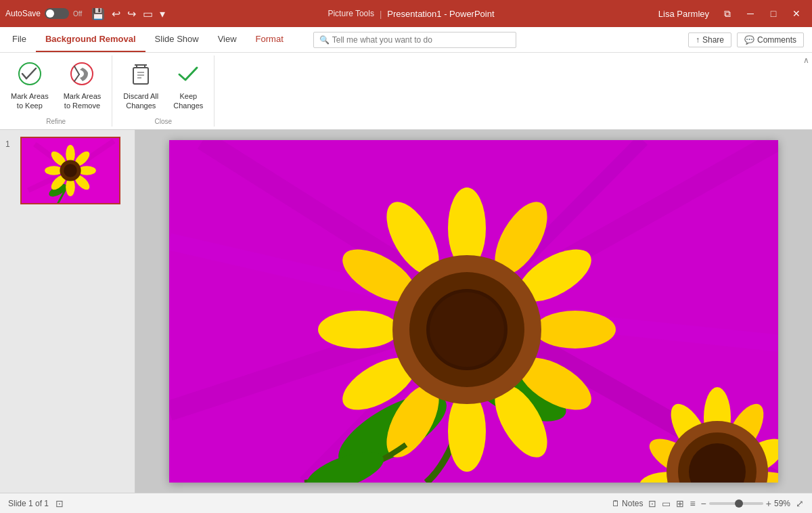 Image resolution: width=812 pixels, height=513 pixels. Describe the element at coordinates (736, 504) in the screenshot. I see `zoom-track` at that location.